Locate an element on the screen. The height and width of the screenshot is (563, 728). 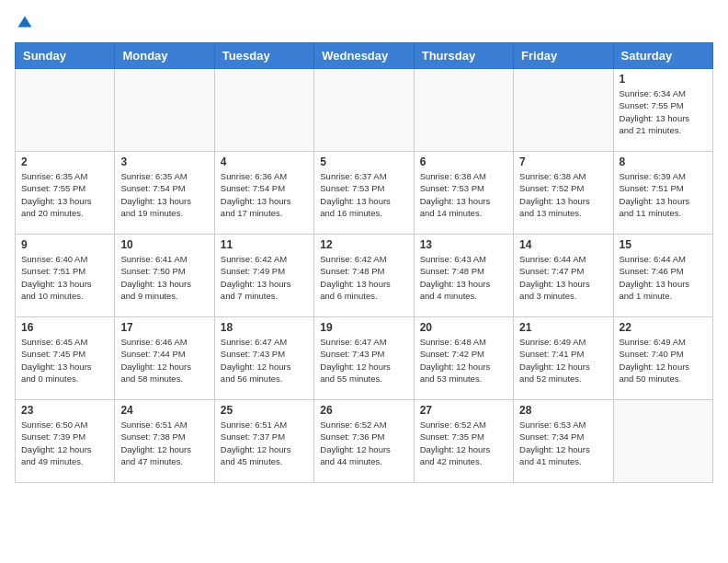
calendar-day-cell: 13Sunrise: 6:43 AM Sunset: 7:48 PM Dayli… is located at coordinates (463, 276).